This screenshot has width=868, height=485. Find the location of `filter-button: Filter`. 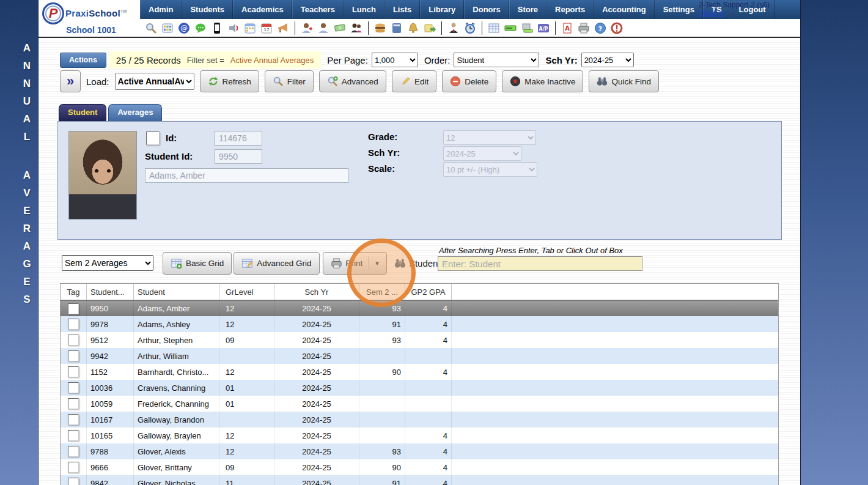

filter-button: Filter is located at coordinates (289, 81).